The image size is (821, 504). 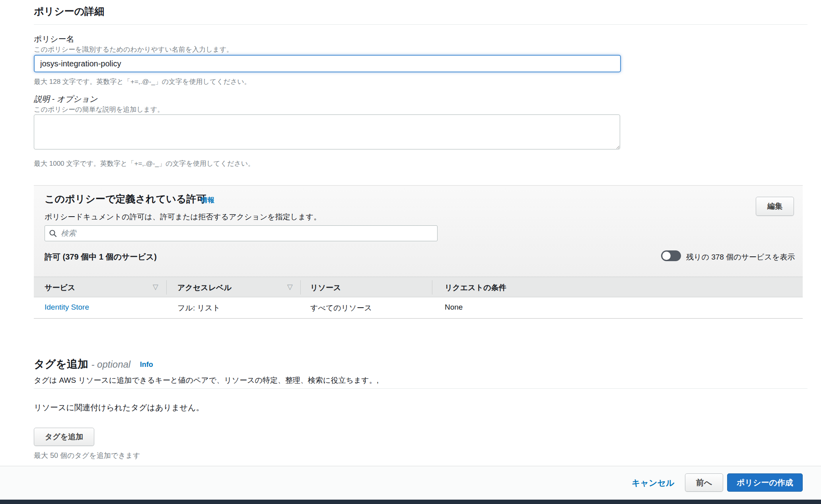 I want to click on column-header-resource: リソース, so click(x=325, y=288).